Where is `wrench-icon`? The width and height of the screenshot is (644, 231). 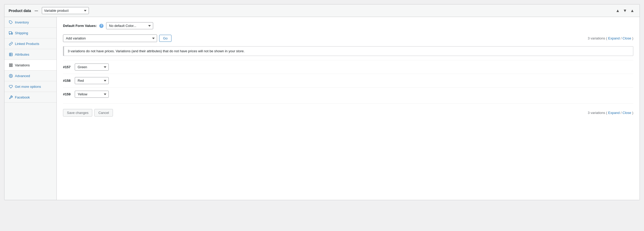 wrench-icon is located at coordinates (11, 97).